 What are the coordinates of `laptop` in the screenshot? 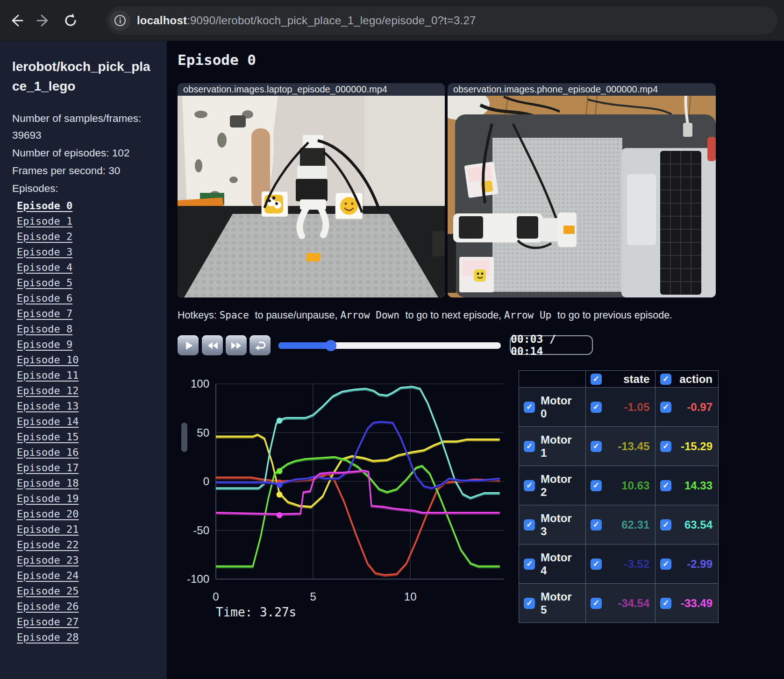 It's located at (669, 223).